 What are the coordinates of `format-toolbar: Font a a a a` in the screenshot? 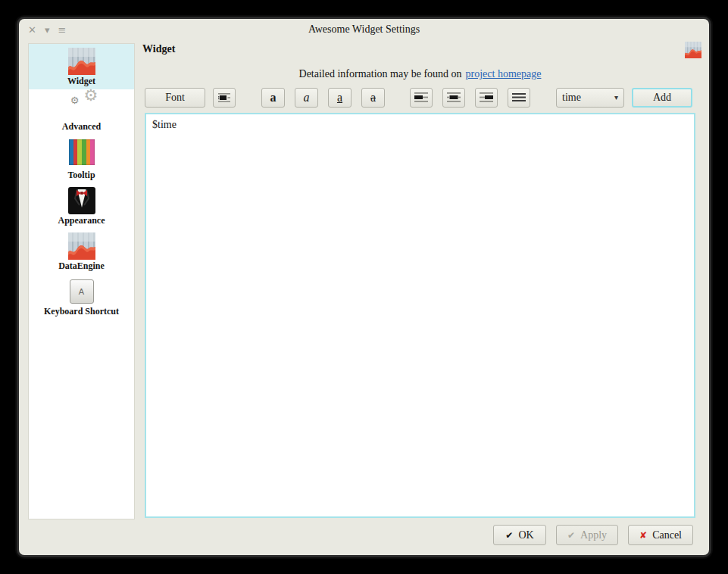 It's located at (420, 97).